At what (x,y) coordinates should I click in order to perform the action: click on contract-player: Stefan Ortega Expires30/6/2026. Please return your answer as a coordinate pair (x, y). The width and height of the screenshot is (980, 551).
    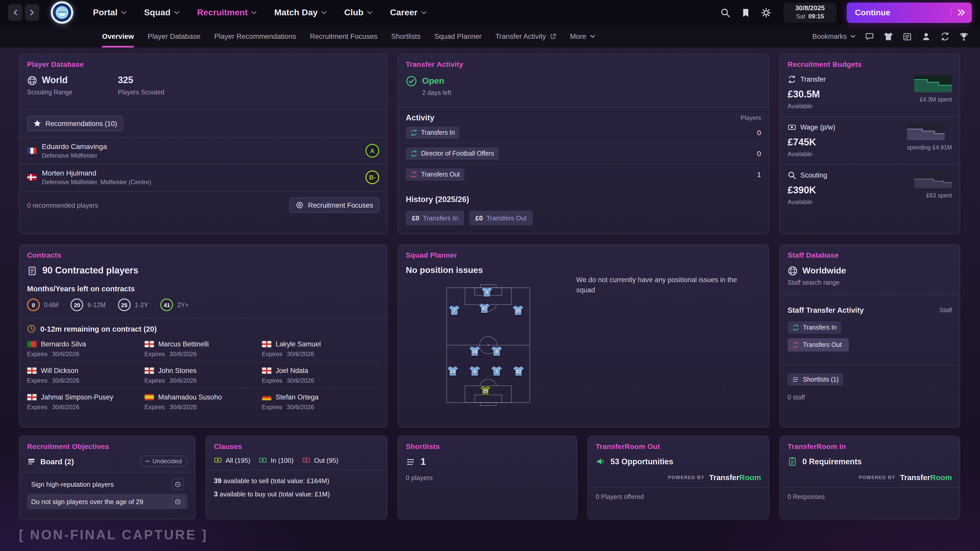
    Looking at the image, I should click on (320, 402).